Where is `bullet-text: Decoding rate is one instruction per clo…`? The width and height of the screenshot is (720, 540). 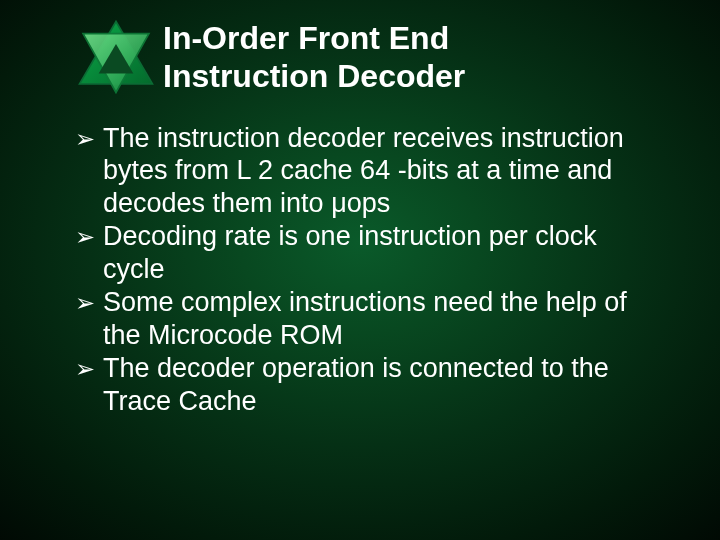
bullet-text: Decoding rate is one instruction per clo… is located at coordinates (382, 253).